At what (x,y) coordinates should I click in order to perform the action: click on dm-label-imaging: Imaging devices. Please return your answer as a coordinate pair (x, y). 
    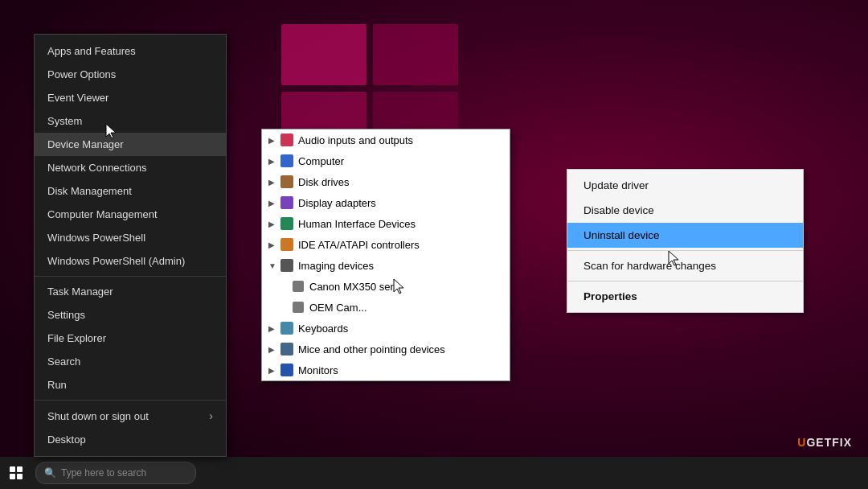
    Looking at the image, I should click on (336, 265).